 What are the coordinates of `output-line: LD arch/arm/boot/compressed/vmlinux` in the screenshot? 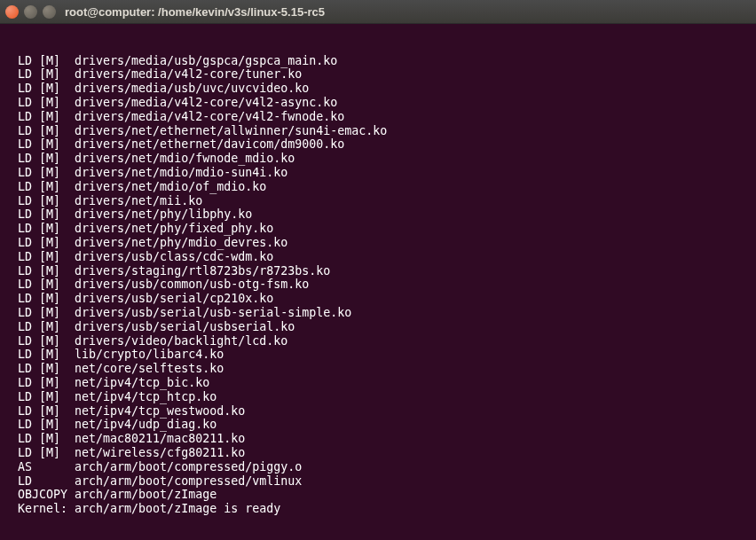 It's located at (378, 481).